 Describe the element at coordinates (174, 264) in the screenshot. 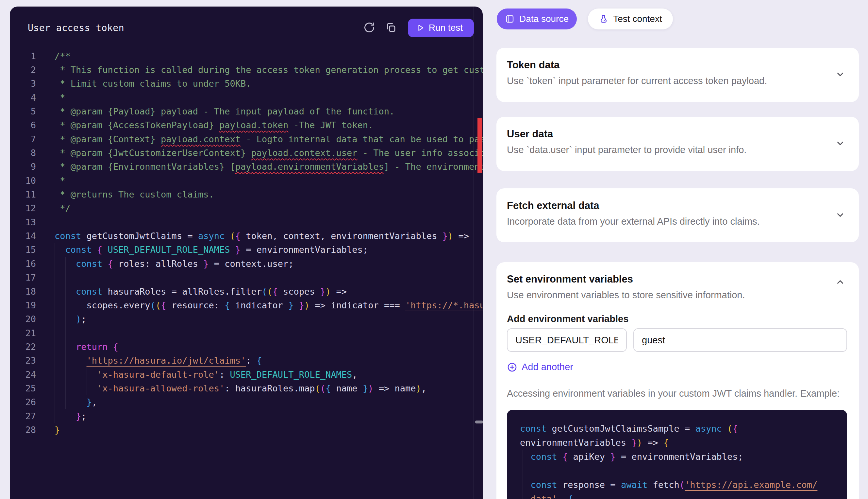

I see `code-line-content: const { roles: allRoles } = context.user…` at that location.